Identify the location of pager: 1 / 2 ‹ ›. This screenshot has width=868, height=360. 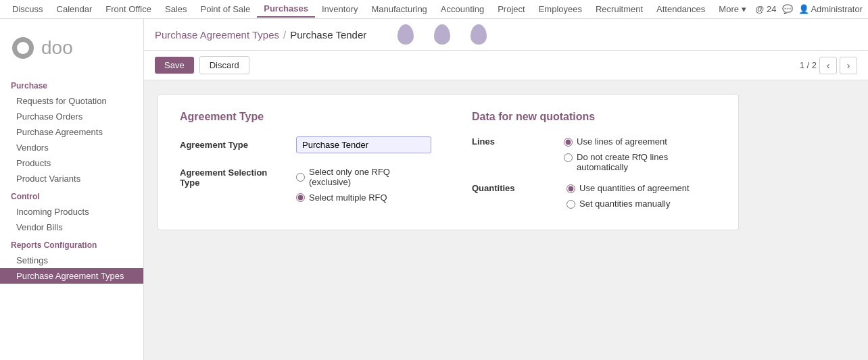
(829, 66).